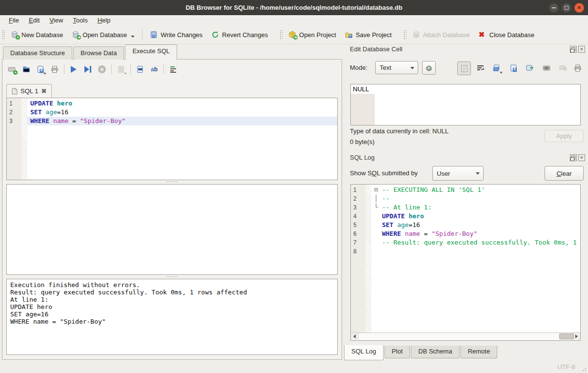 The height and width of the screenshot is (373, 588). I want to click on title-bar: DB Browser for SQLite - /home/user/code/…, so click(294, 8).